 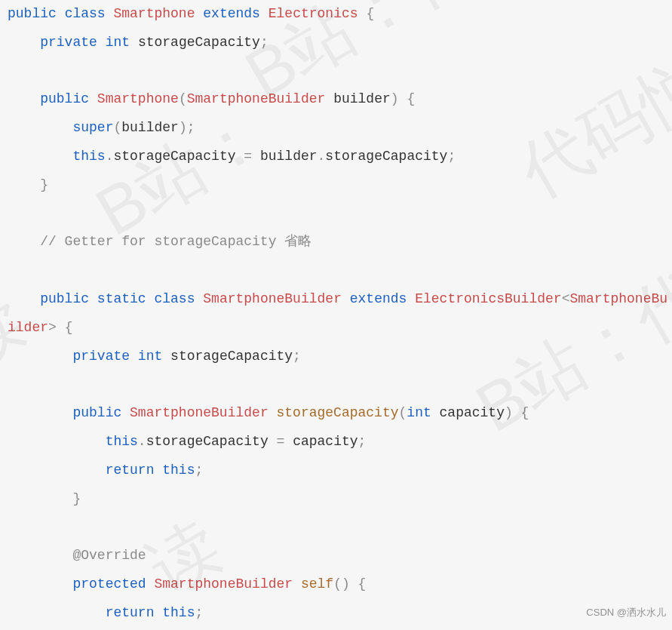 I want to click on token-kw: static, so click(x=122, y=299).